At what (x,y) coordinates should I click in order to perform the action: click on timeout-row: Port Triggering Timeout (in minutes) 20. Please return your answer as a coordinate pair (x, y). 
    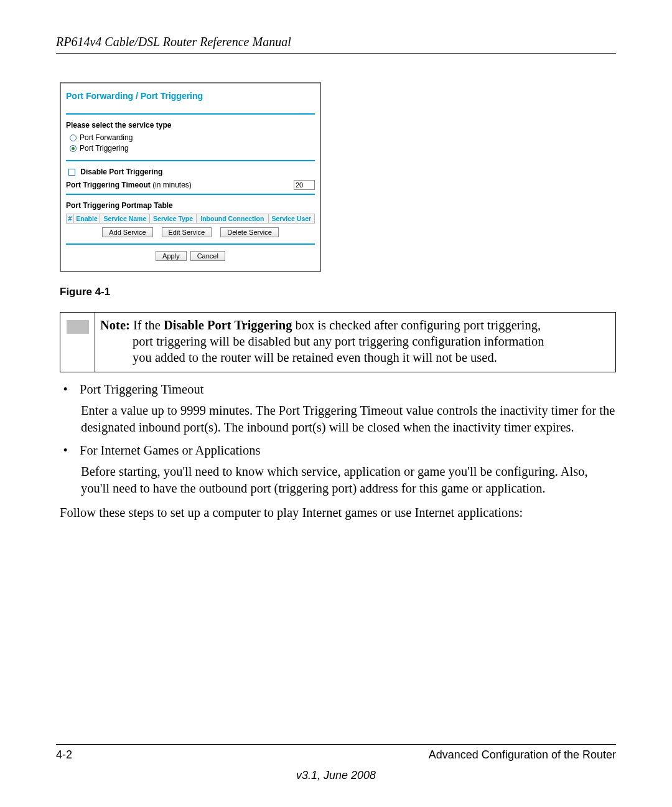
    Looking at the image, I should click on (190, 185).